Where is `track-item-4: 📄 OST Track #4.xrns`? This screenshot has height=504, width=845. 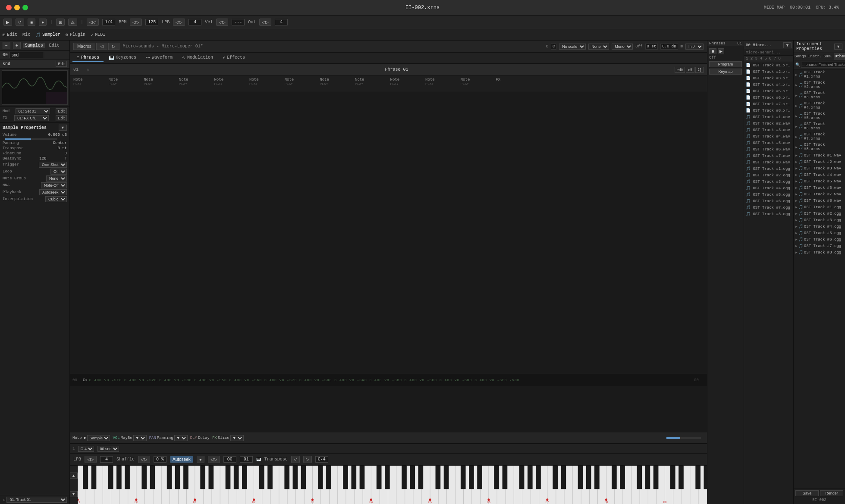
track-item-4: 📄 OST Track #4.xrns is located at coordinates (769, 85).